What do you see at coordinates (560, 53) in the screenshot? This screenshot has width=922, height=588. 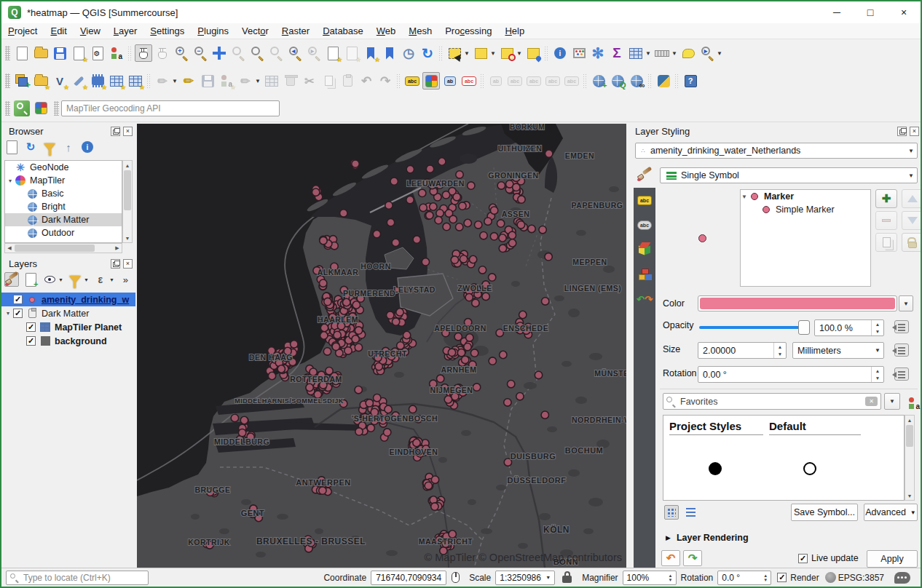 I see `identify-icon: i` at bounding box center [560, 53].